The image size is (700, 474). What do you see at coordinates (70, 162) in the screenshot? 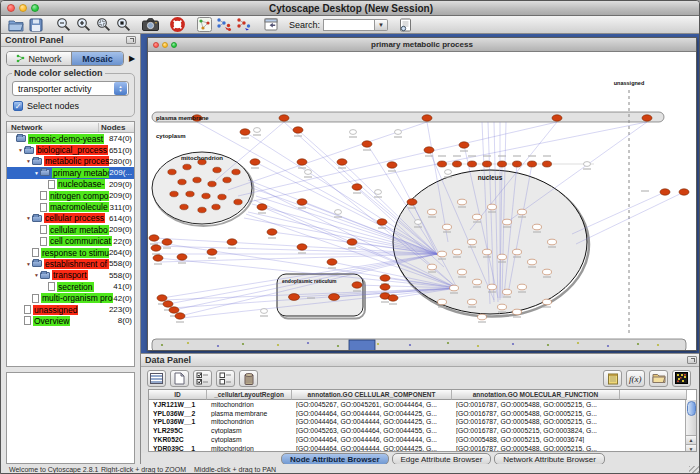
I see `tree-row: ▼metabolic process280(0)` at bounding box center [70, 162].